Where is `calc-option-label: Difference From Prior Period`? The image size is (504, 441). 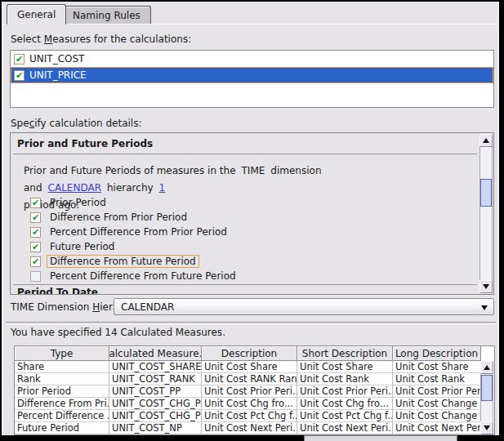
calc-option-label: Difference From Prior Period is located at coordinates (118, 217).